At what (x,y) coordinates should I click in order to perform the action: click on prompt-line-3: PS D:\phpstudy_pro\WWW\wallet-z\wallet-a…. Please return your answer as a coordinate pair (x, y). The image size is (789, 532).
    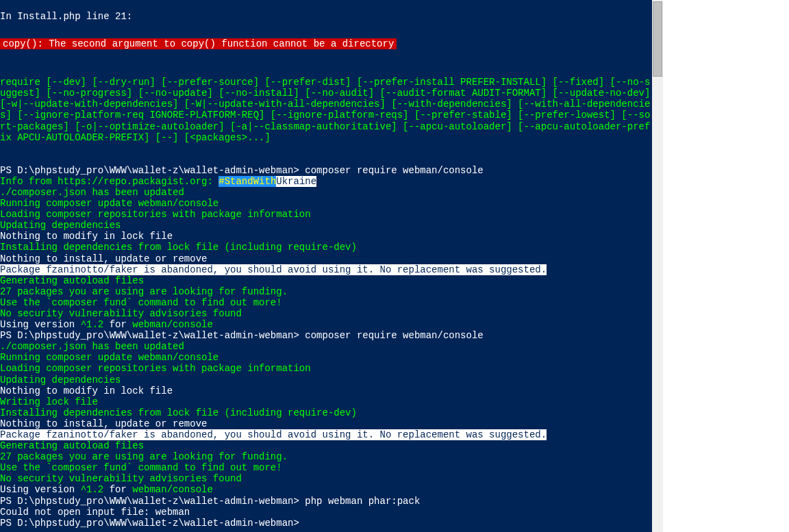
    Looking at the image, I should click on (326, 501).